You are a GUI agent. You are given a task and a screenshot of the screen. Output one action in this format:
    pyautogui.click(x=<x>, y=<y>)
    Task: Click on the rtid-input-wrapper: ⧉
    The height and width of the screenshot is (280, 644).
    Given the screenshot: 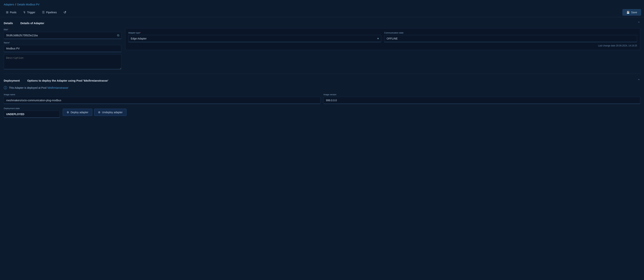 What is the action you would take?
    pyautogui.click(x=62, y=35)
    